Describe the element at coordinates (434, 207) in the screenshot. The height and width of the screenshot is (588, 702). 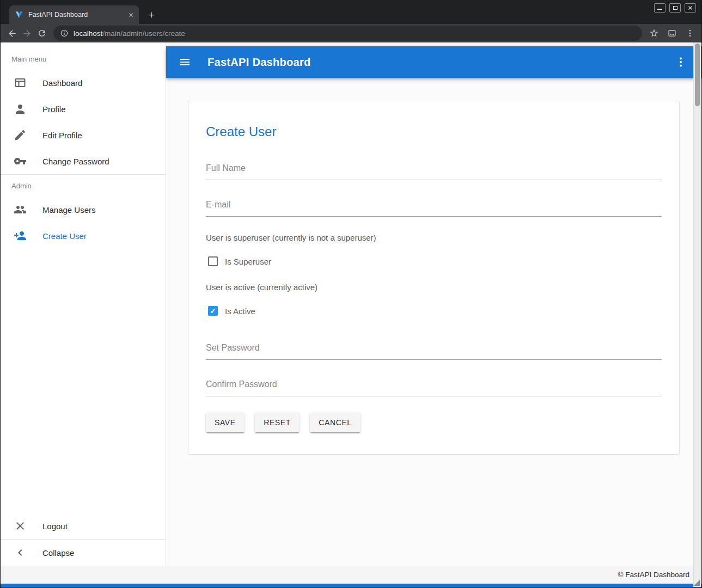
I see `email-field` at that location.